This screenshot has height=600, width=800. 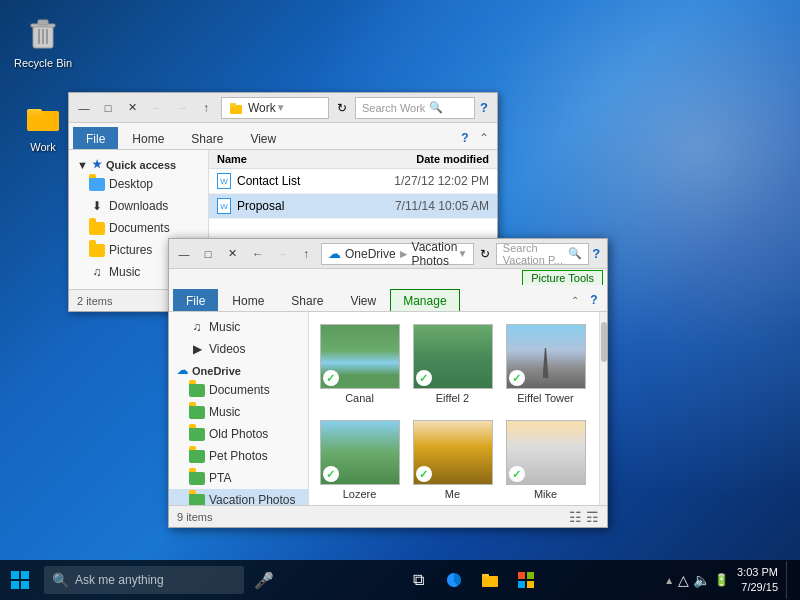 What do you see at coordinates (436, 108) in the screenshot?
I see `work-search-icon: 🔍` at bounding box center [436, 108].